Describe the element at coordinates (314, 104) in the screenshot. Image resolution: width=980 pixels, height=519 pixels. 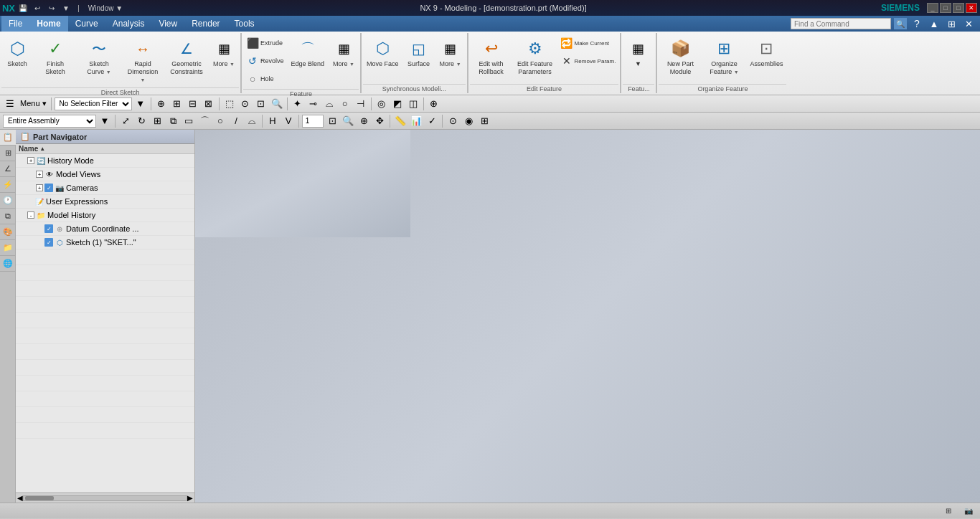
I see `line-snap-icon: ⊸` at that location.